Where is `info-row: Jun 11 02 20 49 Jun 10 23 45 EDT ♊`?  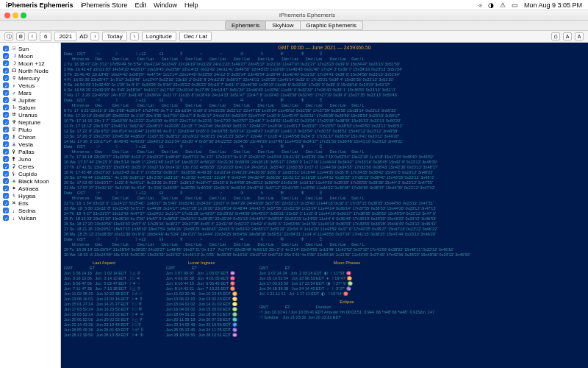
info-row: Jun 11 02 20 49 Jun 10 23 45 EDT ♊ is located at coordinates (201, 294).